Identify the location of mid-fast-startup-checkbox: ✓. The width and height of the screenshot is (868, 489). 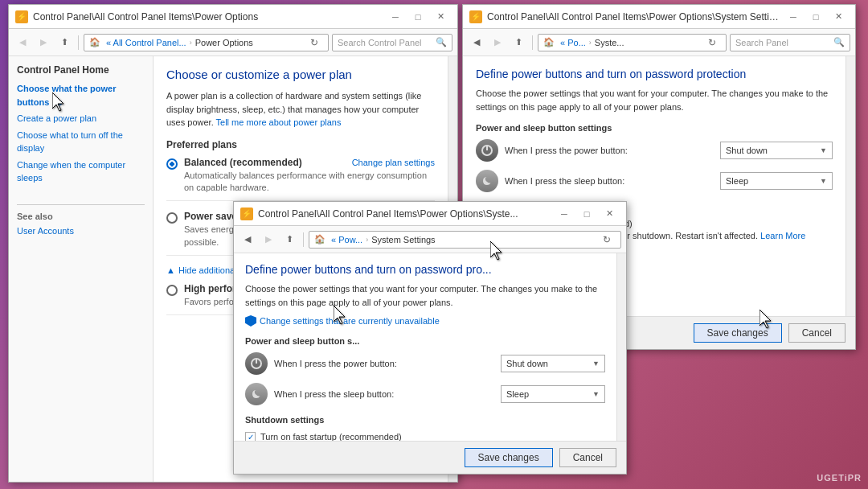
(251, 436).